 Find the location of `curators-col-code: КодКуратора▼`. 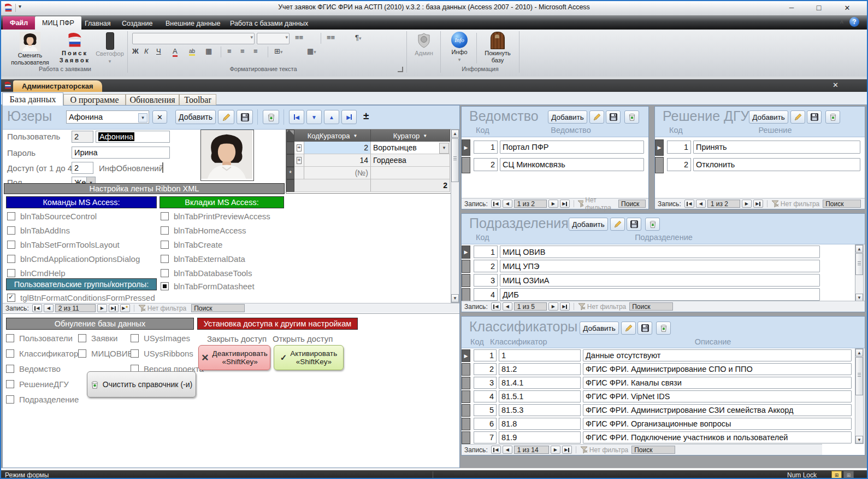

curators-col-code: КодКуратора▼ is located at coordinates (333, 136).